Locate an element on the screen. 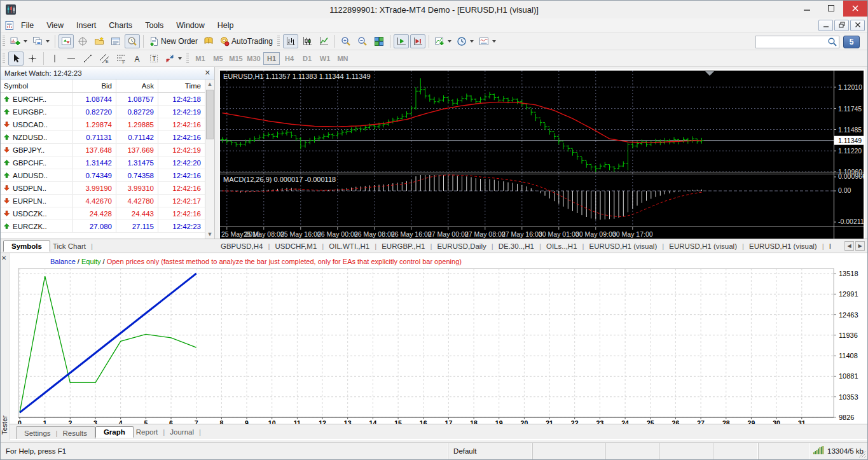 This screenshot has height=460, width=868. text-button: A is located at coordinates (137, 59).